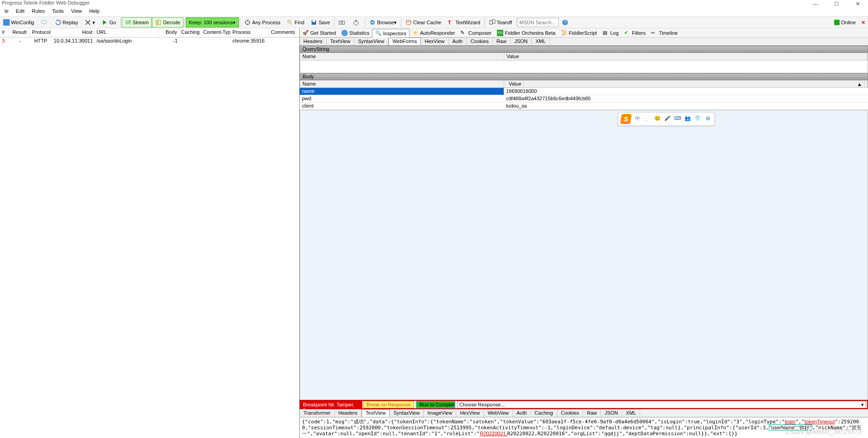 This screenshot has height=438, width=868. I want to click on ime-keyboard: ⌨, so click(678, 119).